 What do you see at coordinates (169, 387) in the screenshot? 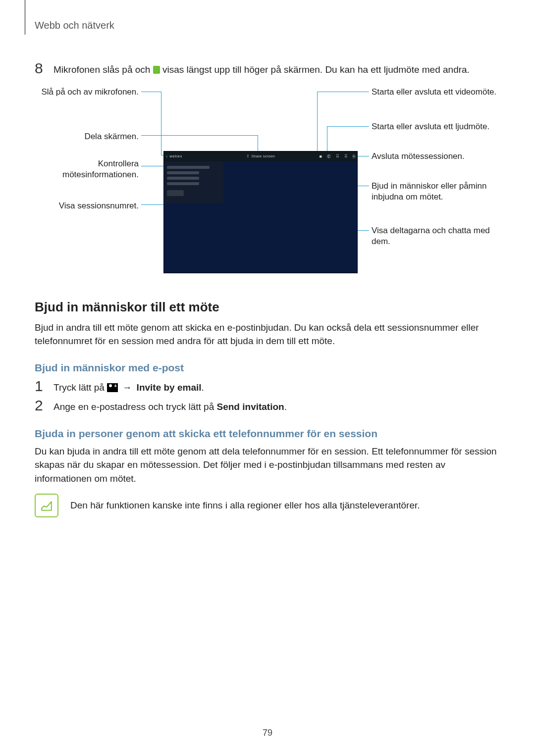
I see `invite-by-email-label: Invite by email` at bounding box center [169, 387].